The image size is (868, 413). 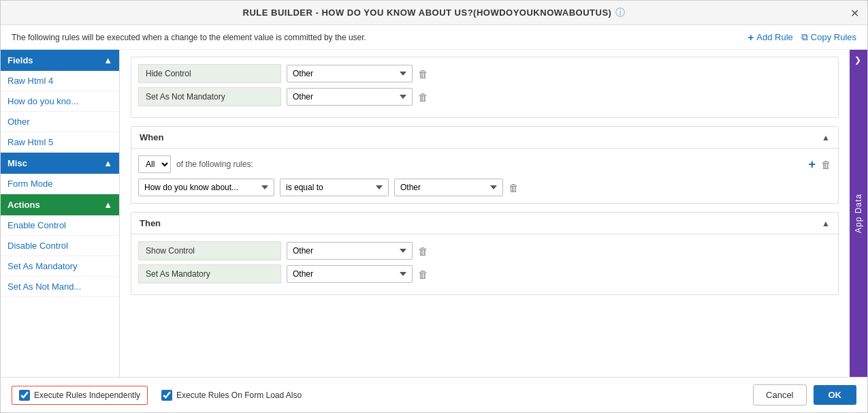 I want to click on action-row-1: Set As Not Mandatory Other 🗑, so click(x=485, y=97).